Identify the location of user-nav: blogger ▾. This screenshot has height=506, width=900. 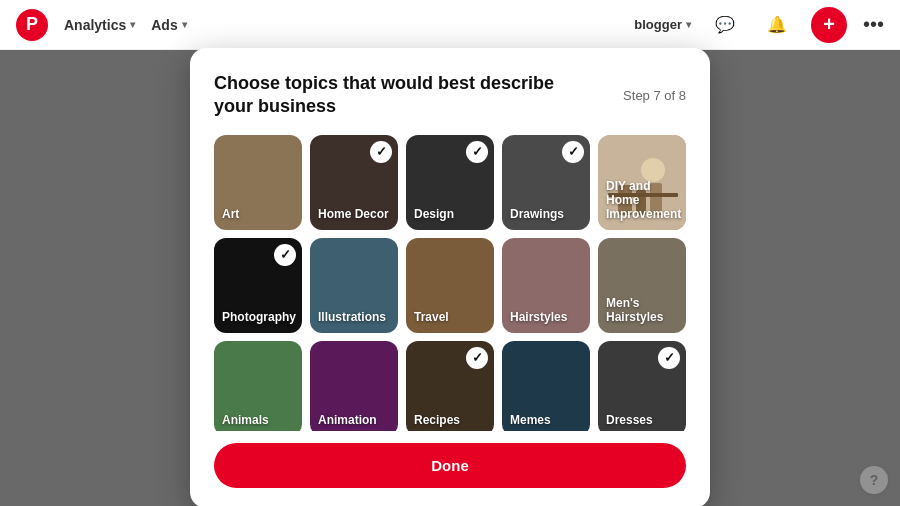
(662, 24).